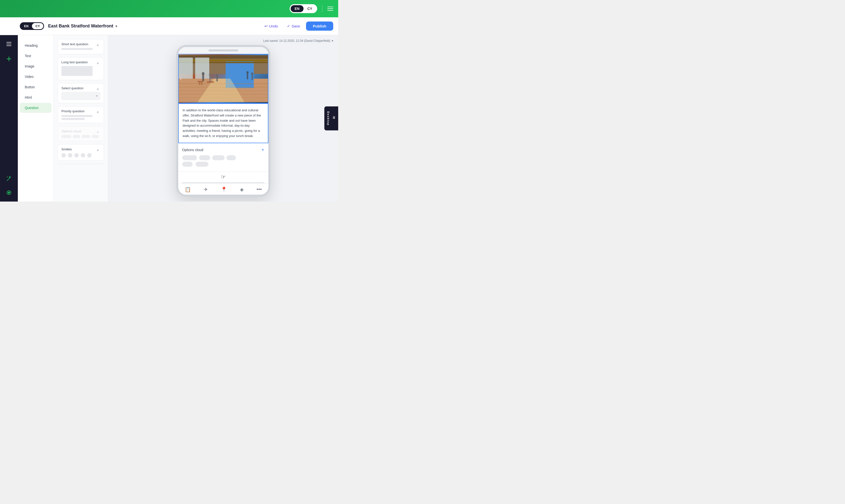 Image resolution: width=845 pixels, height=504 pixels. What do you see at coordinates (81, 174) in the screenshot?
I see `scrolled-content` at bounding box center [81, 174].